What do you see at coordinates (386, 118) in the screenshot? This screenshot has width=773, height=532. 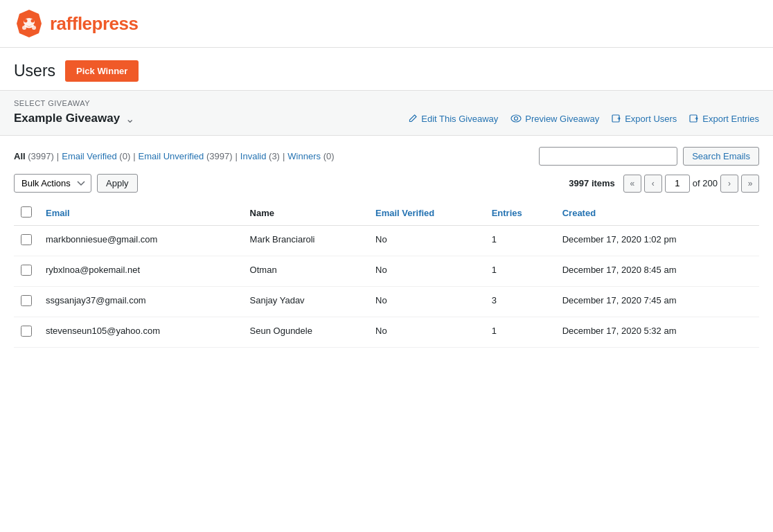 I see `giveaway-row: Example Giveaway ⌄ Edit This Giveaway` at bounding box center [386, 118].